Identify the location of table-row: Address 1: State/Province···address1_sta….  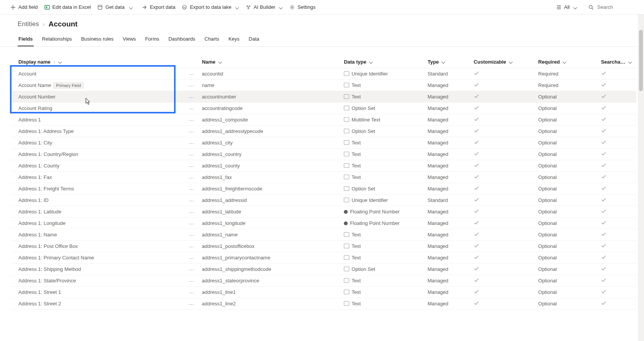
(324, 281).